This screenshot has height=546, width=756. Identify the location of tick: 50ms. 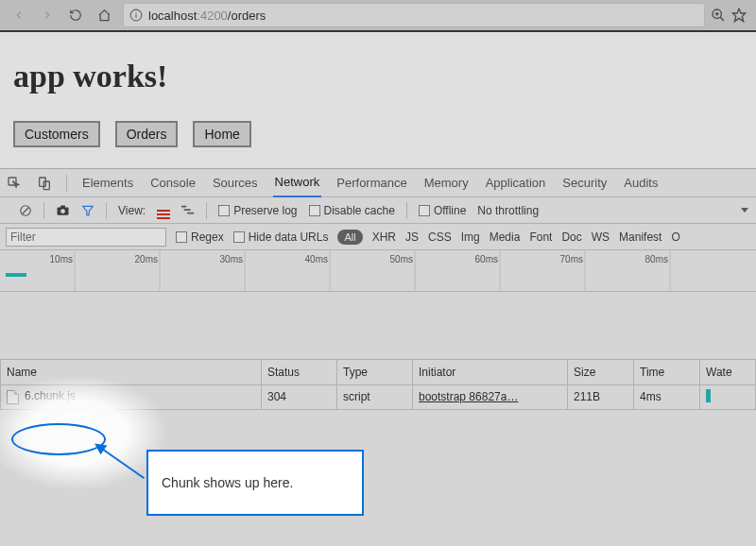
(403, 259).